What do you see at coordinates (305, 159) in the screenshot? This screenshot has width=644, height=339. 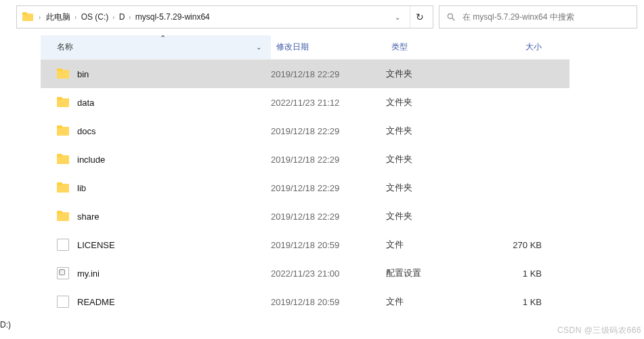 I see `file-row: include2019/12/18 22:29文件夹` at bounding box center [305, 159].